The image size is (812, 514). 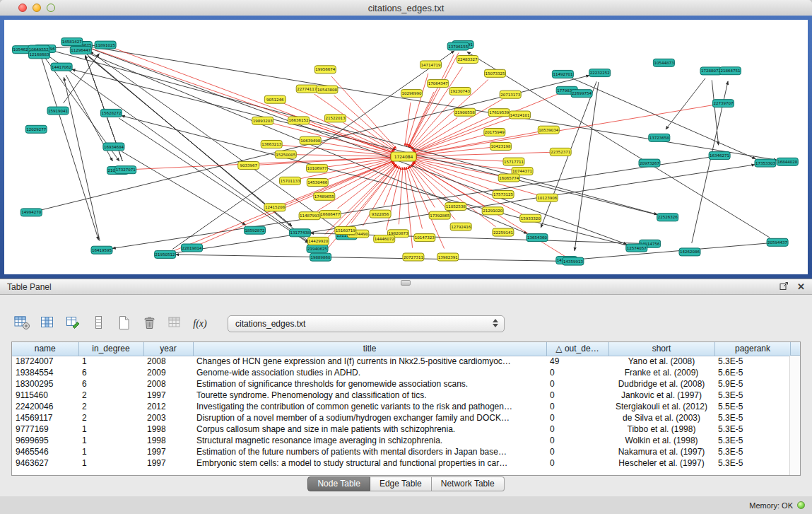 What do you see at coordinates (438, 83) in the screenshot?
I see `graph-node: 17064347` at bounding box center [438, 83].